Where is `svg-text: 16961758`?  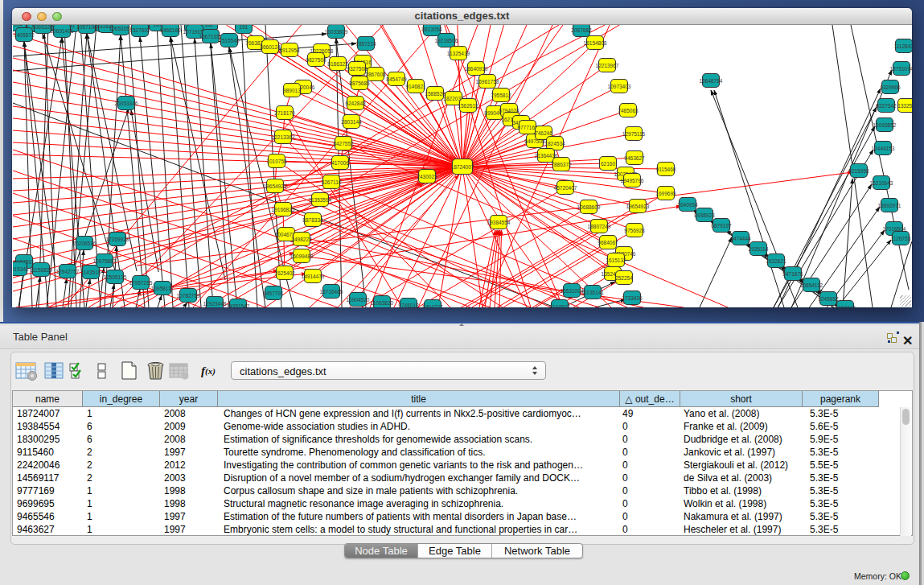 svg-text: 16961758 is located at coordinates (487, 82).